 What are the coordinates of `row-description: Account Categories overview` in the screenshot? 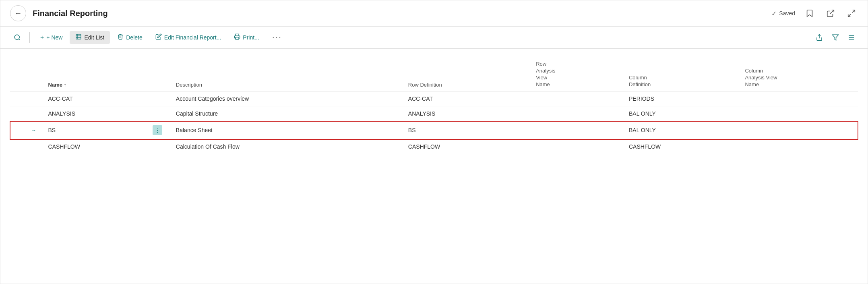 It's located at (289, 99).